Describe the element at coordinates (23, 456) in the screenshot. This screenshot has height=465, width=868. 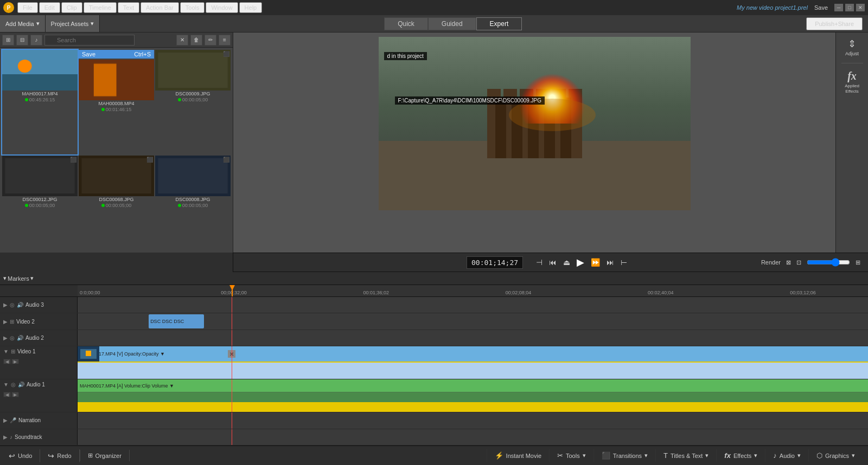
I see `undo-button: ↩ Undo` at that location.